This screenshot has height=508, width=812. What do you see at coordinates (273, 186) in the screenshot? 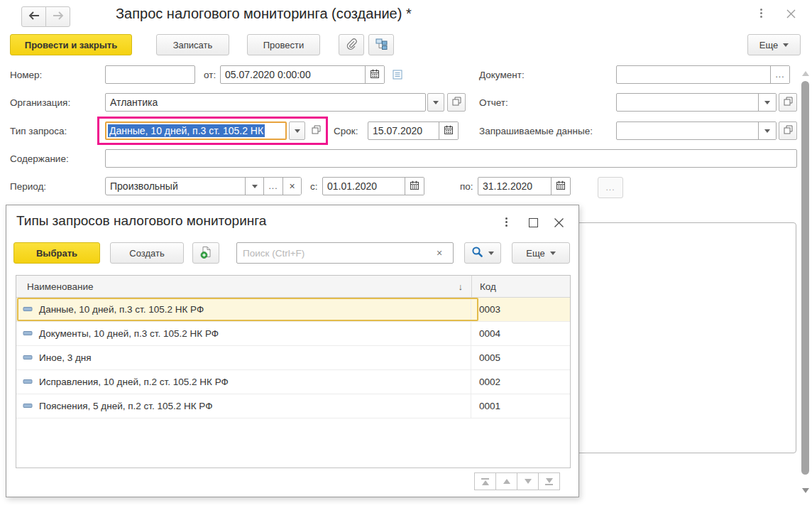
I see `period-choose-button: ...` at bounding box center [273, 186].